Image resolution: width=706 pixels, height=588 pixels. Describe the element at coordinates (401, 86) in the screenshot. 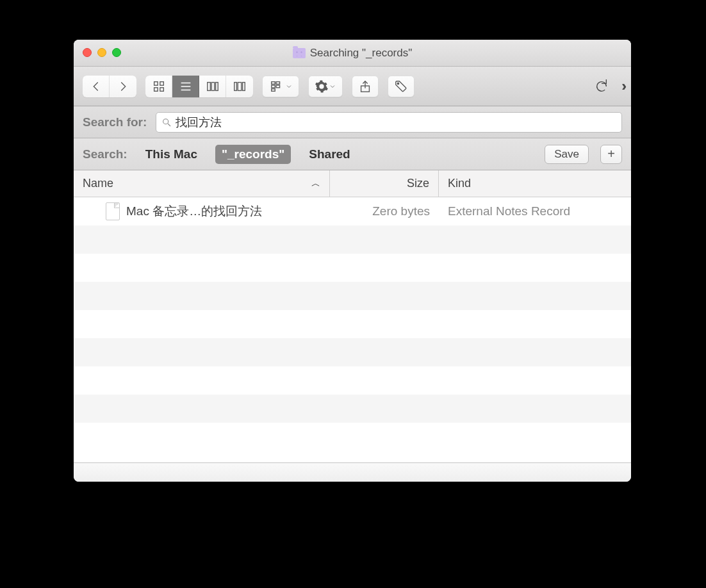

I see `tags-button` at that location.